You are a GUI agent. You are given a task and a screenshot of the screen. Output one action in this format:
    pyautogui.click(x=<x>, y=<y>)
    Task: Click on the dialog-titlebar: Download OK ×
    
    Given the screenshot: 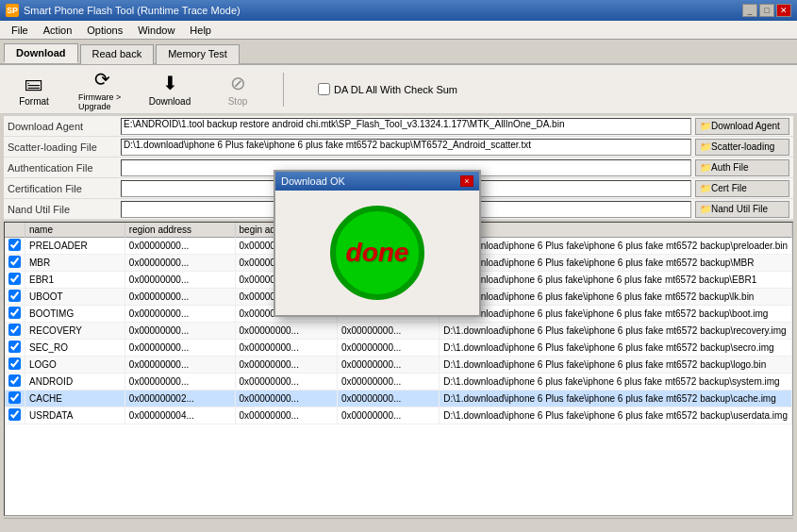 What is the action you would take?
    pyautogui.click(x=377, y=181)
    